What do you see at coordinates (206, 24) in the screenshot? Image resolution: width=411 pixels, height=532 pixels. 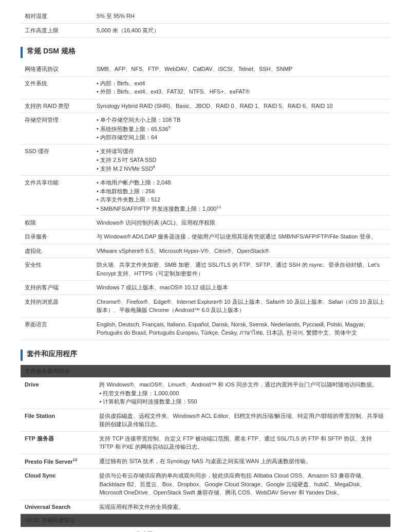 I see `top-spec-table: 相对湿度 5% 至 95% RH 工作高度上限 5,000 米（16,400 英…` at bounding box center [206, 24].